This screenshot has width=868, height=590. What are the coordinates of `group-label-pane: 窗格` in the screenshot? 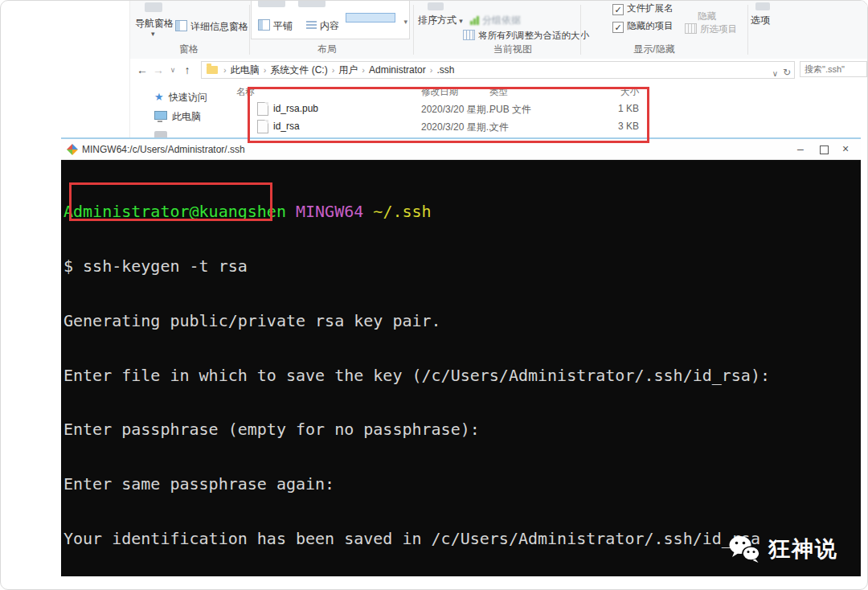 It's located at (189, 50).